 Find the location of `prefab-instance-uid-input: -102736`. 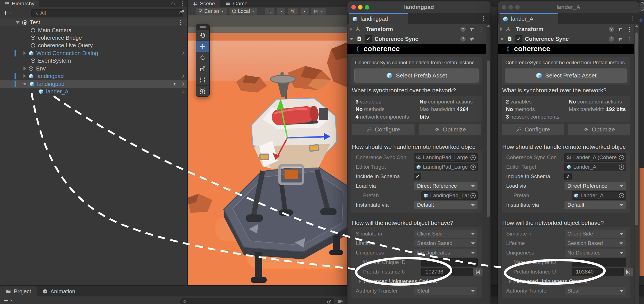

prefab-instance-uid-input: -102736 is located at coordinates (447, 272).